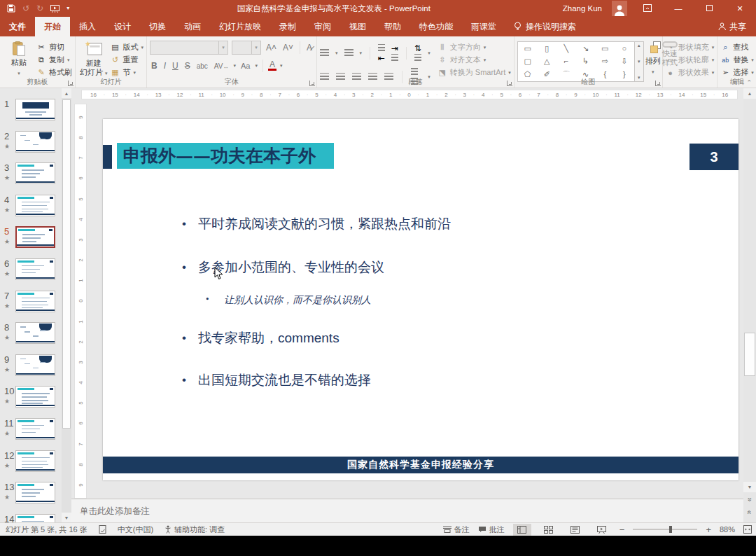 The height and width of the screenshot is (556, 756). I want to click on zoom-in-button: +, so click(708, 529).